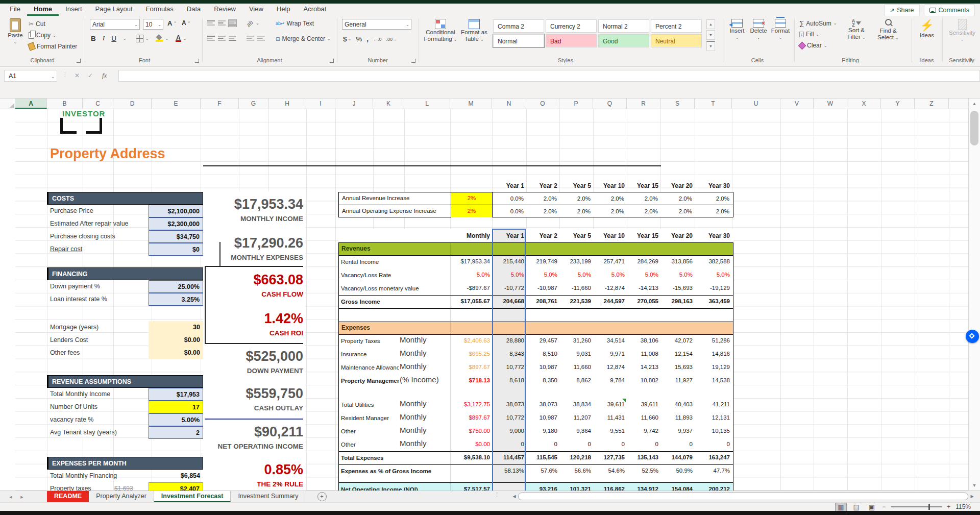 This screenshot has width=980, height=515. What do you see at coordinates (321, 104) in the screenshot?
I see `column-header-I: I` at bounding box center [321, 104].